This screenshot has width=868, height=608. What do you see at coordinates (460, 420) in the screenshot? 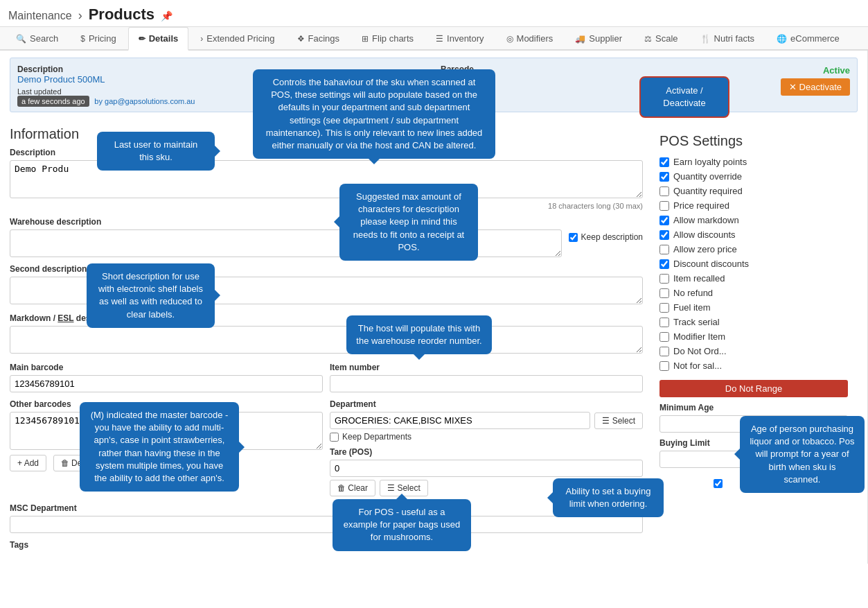
I see `department-input` at bounding box center [460, 420].